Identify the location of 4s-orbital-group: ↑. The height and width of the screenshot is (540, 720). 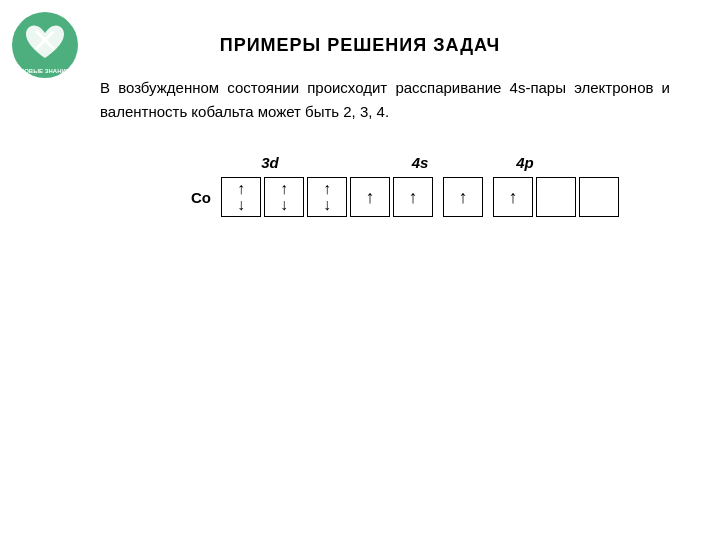
(463, 197).